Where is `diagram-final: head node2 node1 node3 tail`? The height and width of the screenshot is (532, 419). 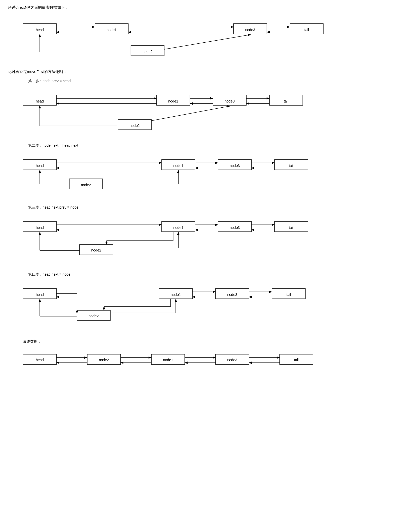 diagram-final: head node2 node1 node3 tail is located at coordinates (209, 362).